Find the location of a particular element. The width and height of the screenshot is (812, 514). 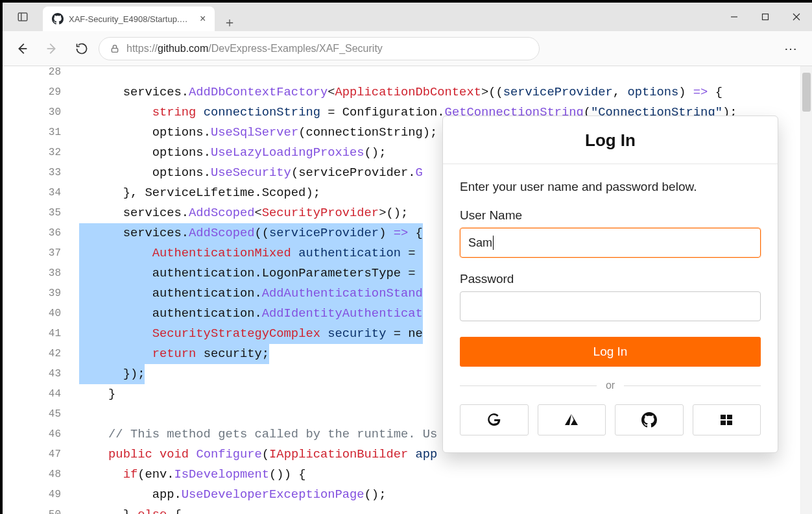

code-text: authentication.LogonParametersType = is located at coordinates (251, 274).